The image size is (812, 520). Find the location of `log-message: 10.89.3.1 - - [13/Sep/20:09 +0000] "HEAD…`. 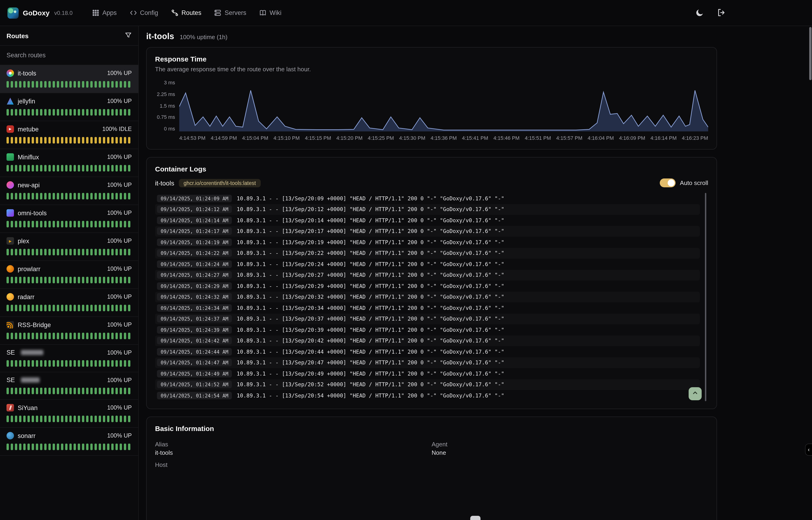

log-message: 10.89.3.1 - - [13/Sep/20:09 +0000] "HEAD… is located at coordinates (370, 199).